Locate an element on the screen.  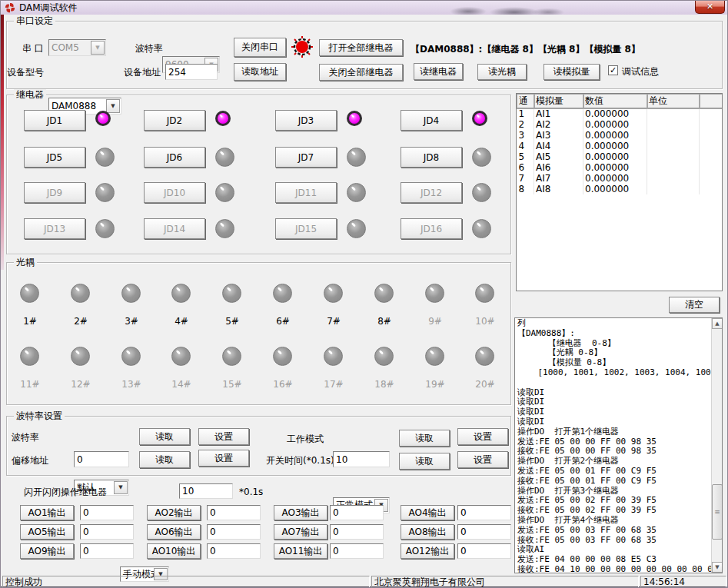
ao8-value-input is located at coordinates (484, 532).